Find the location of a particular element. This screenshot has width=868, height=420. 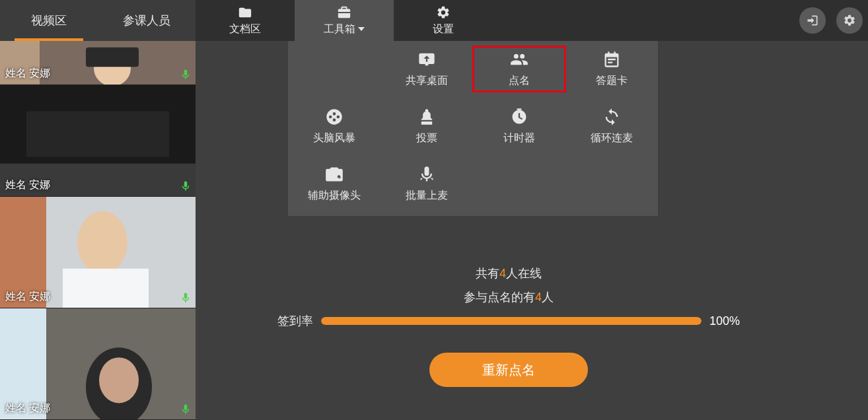

answer-card-icon is located at coordinates (612, 59).